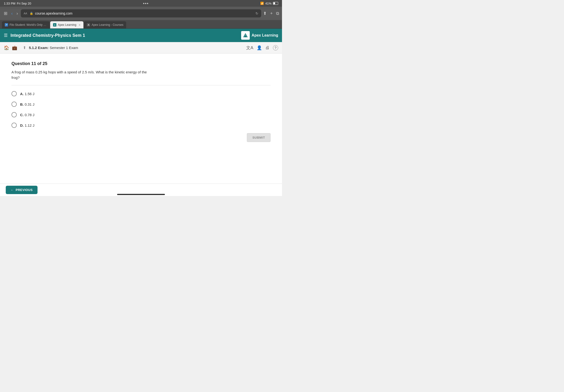 Image resolution: width=564 pixels, height=392 pixels. Describe the element at coordinates (141, 85) in the screenshot. I see `divider` at that location.